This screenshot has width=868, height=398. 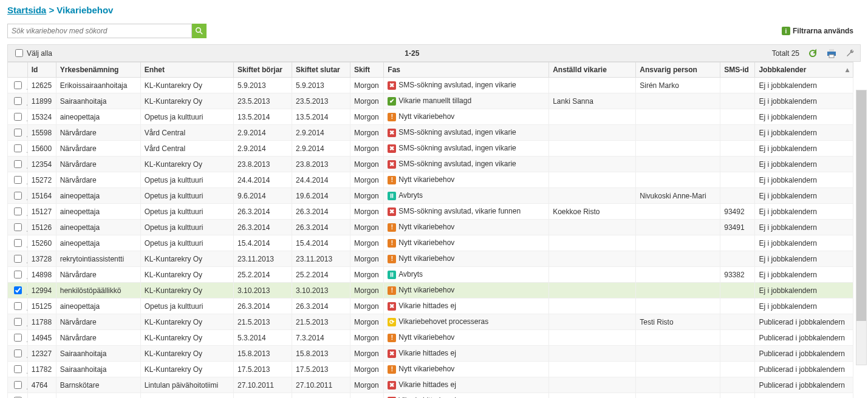 I want to click on col-id: Id, so click(x=41, y=70).